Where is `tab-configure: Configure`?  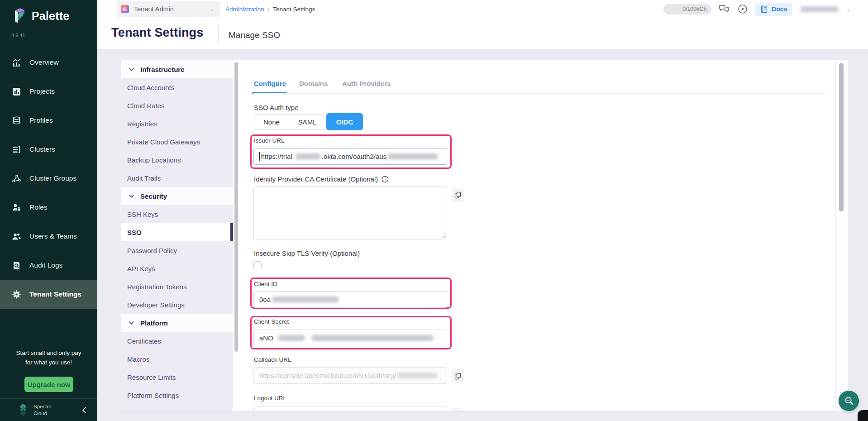 tab-configure: Configure is located at coordinates (270, 83).